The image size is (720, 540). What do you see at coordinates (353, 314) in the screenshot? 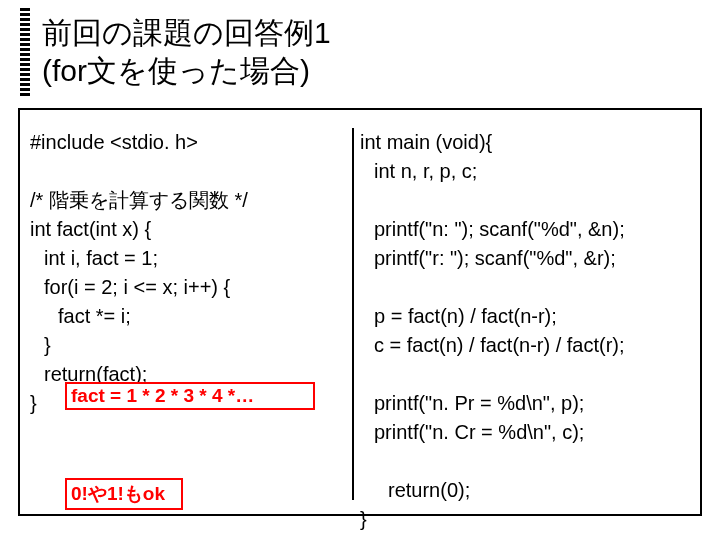
I see `column-divider` at bounding box center [353, 314].